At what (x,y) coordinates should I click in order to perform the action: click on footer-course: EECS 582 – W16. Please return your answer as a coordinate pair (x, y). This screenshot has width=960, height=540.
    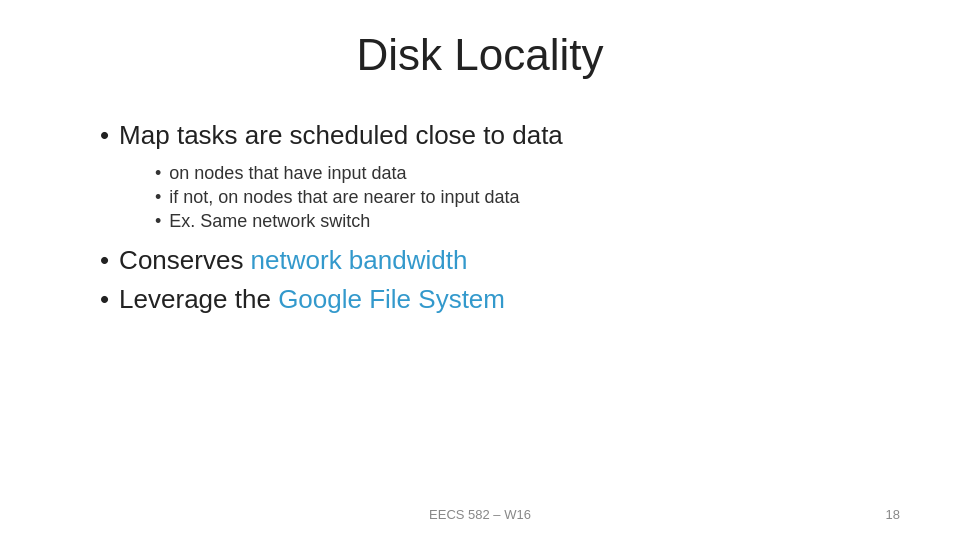
    Looking at the image, I should click on (480, 514).